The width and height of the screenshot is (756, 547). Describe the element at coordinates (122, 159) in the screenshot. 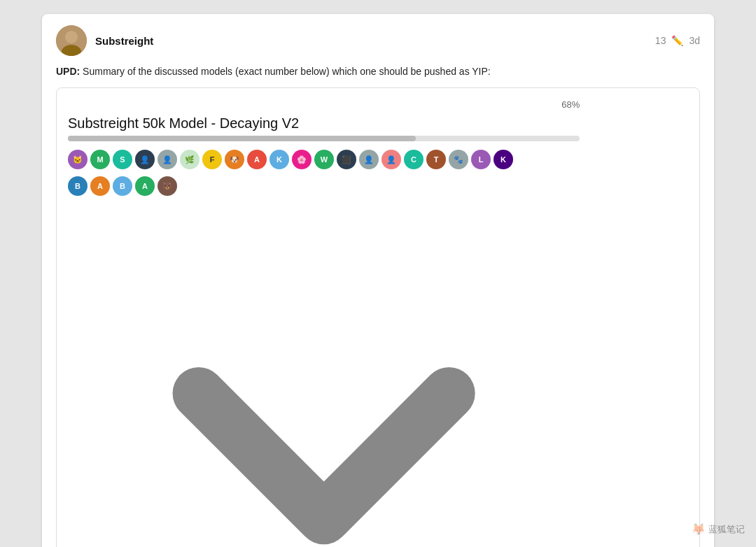

I see `voter-avatar: S` at that location.